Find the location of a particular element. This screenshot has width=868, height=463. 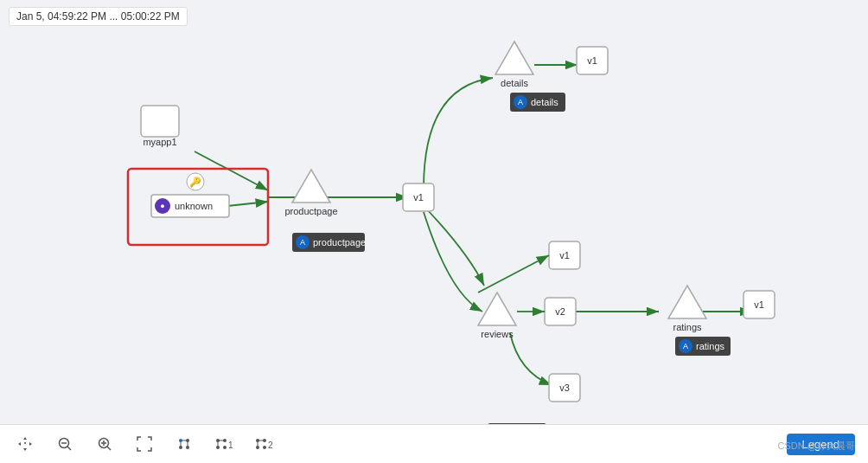

svg-text: 1 is located at coordinates (231, 445).